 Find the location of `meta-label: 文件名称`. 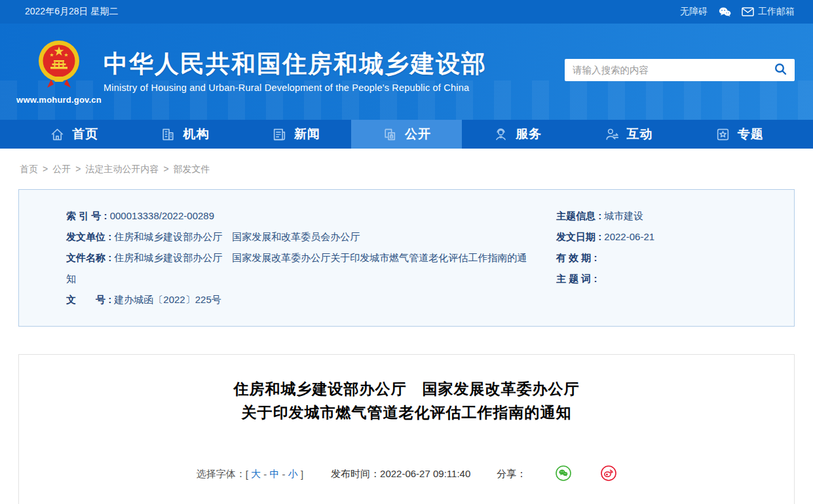

meta-label: 文件名称 is located at coordinates (86, 258).